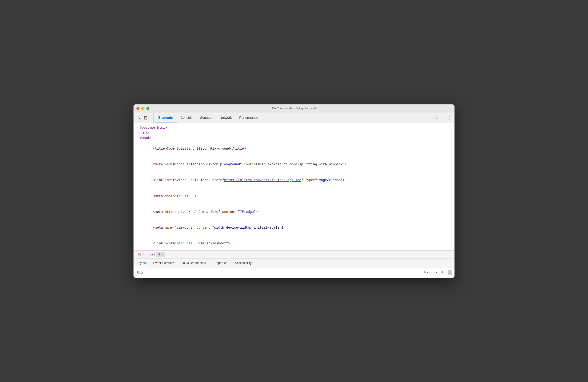  I want to click on tab-event-listeners: Event Listeners, so click(164, 263).